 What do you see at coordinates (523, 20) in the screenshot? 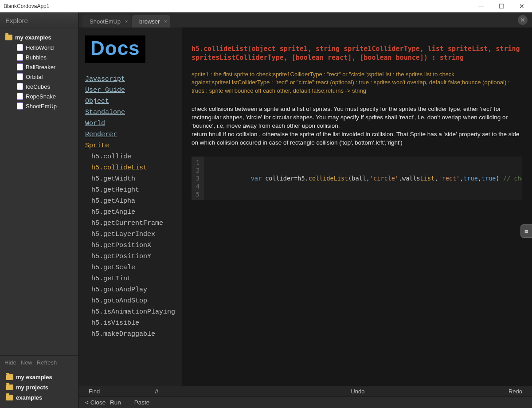
I see `close-all-tabs-button: ✕` at bounding box center [523, 20].